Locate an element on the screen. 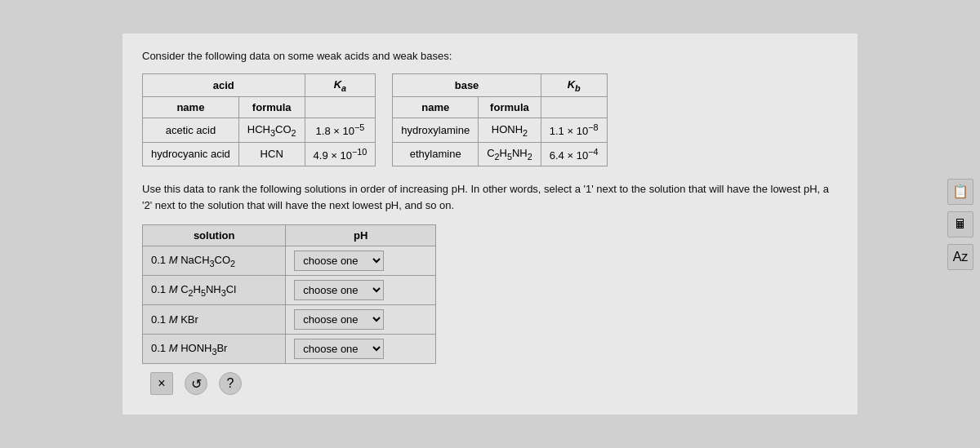 This screenshot has height=448, width=980. intro-text: Consider the following data on some weak… is located at coordinates (490, 55).